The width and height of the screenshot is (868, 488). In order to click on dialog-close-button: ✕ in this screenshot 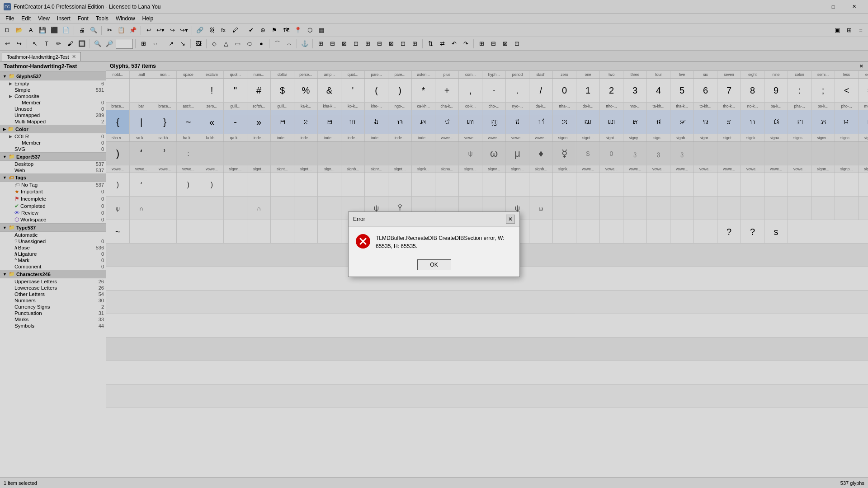, I will do `click(510, 219)`.